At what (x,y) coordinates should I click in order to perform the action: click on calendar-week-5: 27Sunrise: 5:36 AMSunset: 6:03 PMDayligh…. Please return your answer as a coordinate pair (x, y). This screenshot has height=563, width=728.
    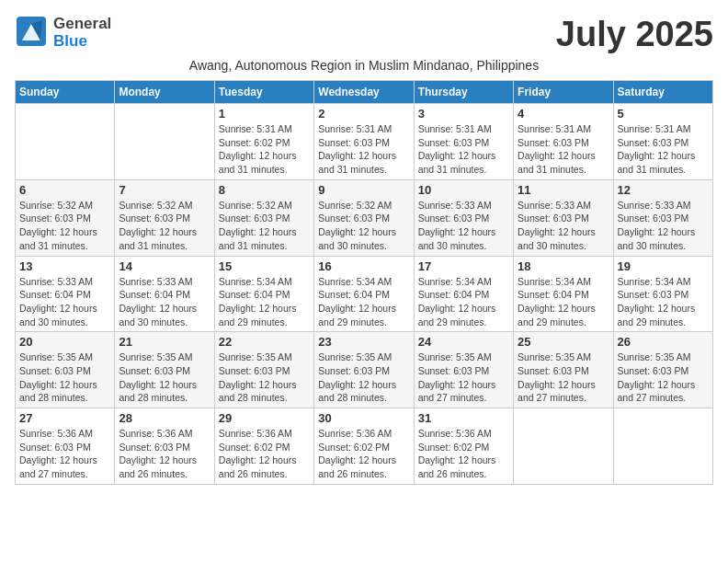
    Looking at the image, I should click on (364, 447).